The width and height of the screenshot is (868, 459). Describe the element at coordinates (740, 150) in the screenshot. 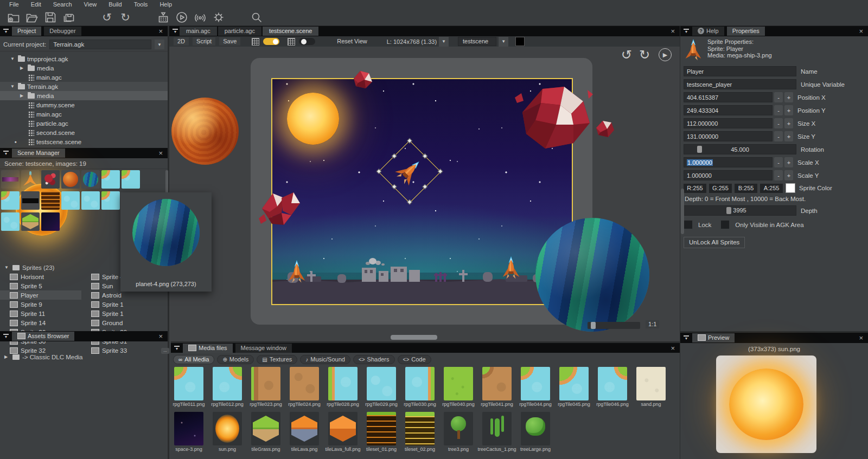

I see `rotation-slider: 45.000` at that location.